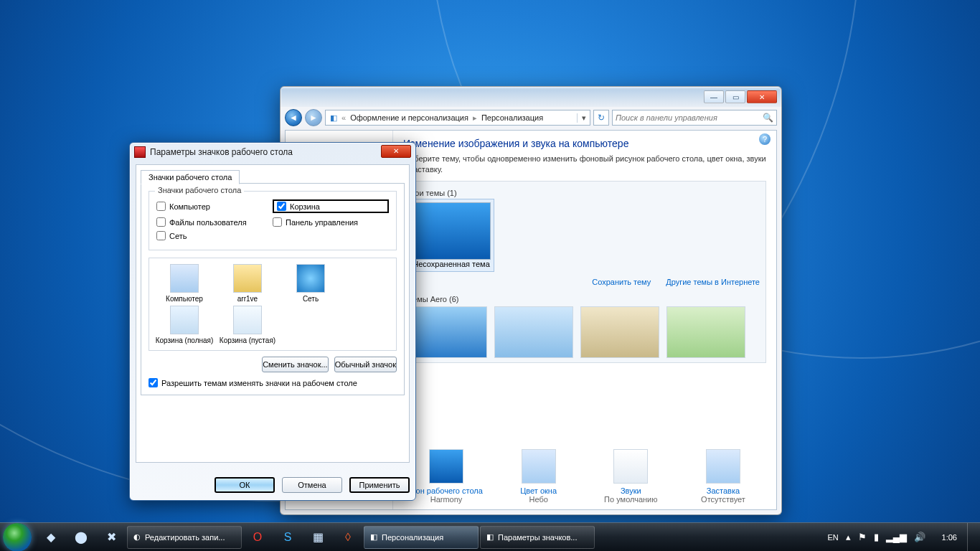 Image resolution: width=980 pixels, height=551 pixels. I want to click on pinned-steam-icon: ◆, so click(51, 537).